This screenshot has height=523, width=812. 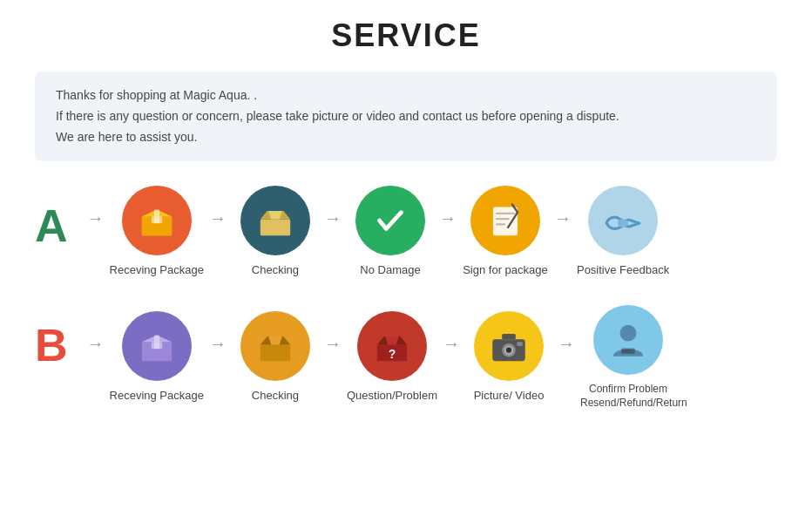 What do you see at coordinates (275, 232) in the screenshot?
I see `flow-a-step-2: Checking` at bounding box center [275, 232].